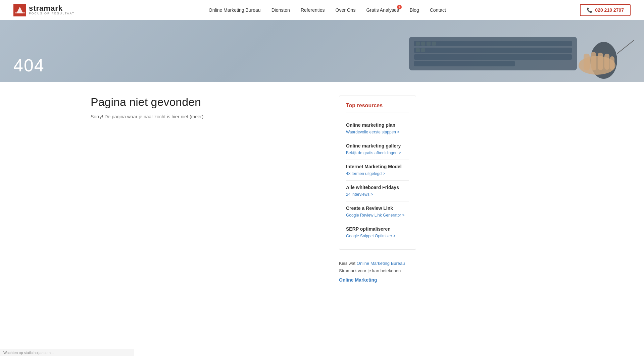 The image size is (644, 356). I want to click on resource-item-2: Online marketing gallery Bekijk de grati…, so click(378, 150).